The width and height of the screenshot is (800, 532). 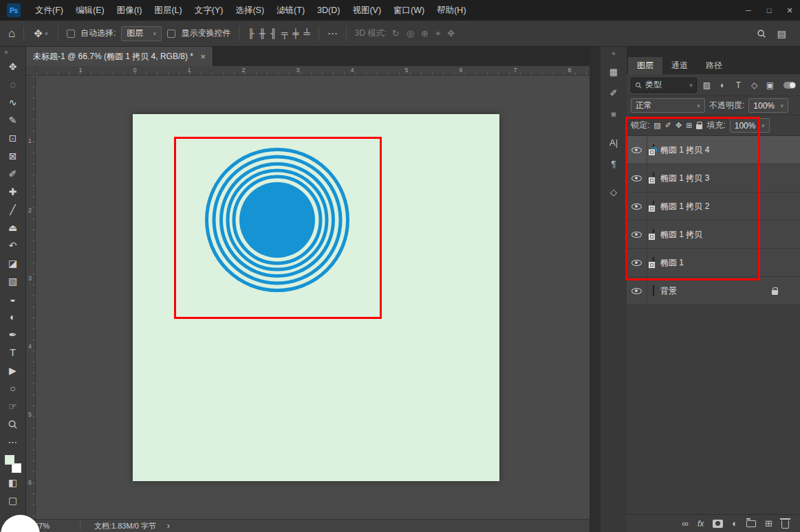 What do you see at coordinates (367, 10) in the screenshot?
I see `menu-view: 视图(V)` at bounding box center [367, 10].